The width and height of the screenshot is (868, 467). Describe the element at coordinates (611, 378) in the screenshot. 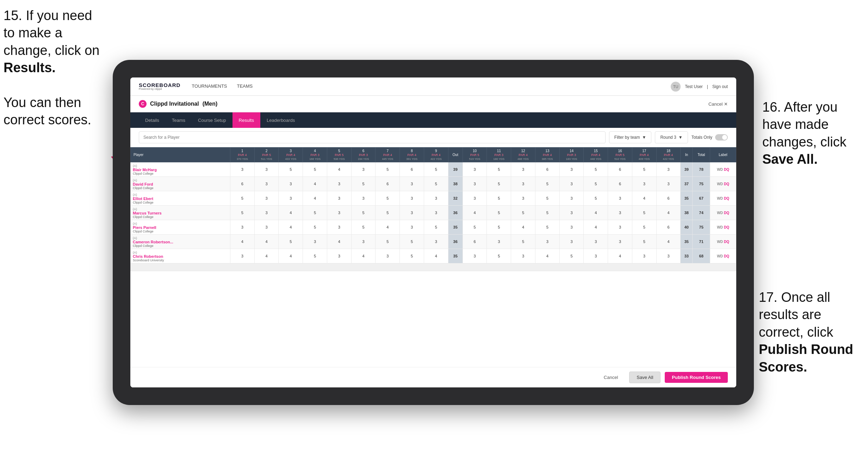

I see `cancel-button-bottom: Cancel` at that location.